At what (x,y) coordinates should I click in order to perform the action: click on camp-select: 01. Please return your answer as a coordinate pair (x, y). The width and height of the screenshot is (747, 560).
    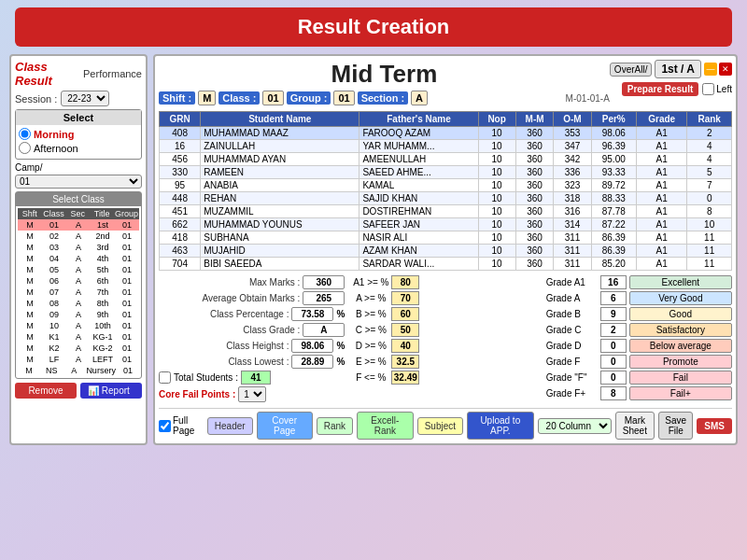
    Looking at the image, I should click on (78, 181).